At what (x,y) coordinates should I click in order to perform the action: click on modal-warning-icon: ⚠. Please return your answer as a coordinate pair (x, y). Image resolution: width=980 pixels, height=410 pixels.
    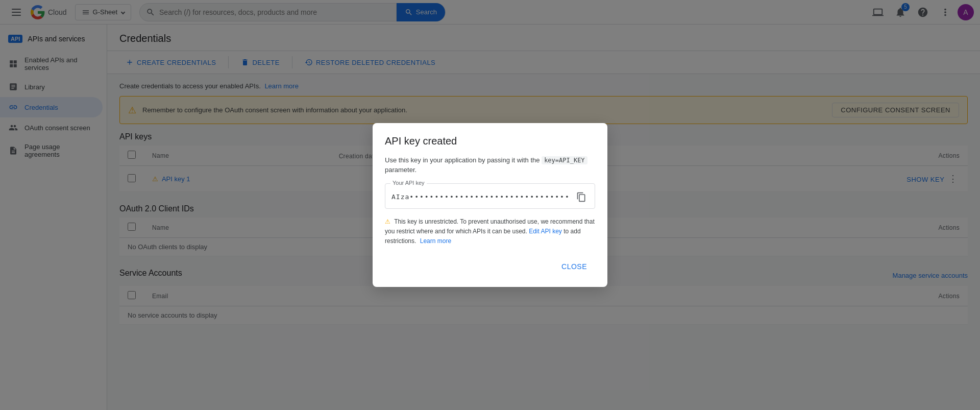
    Looking at the image, I should click on (388, 222).